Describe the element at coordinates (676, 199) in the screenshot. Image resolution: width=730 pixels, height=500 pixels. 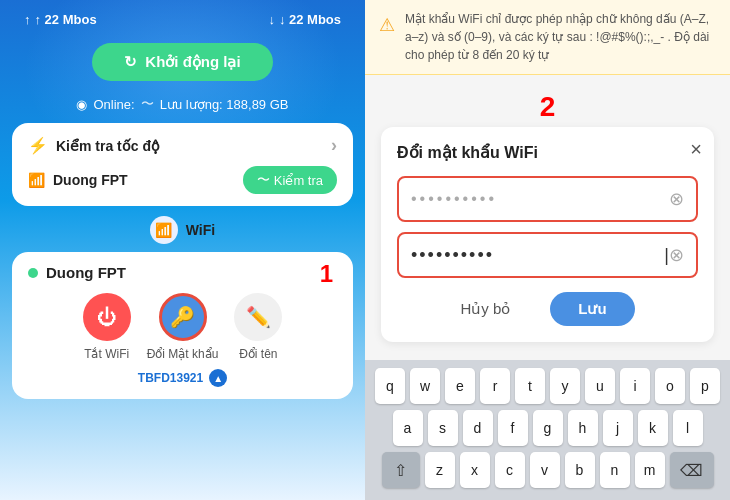
I see `clear-old-password-icon: ⊗` at that location.